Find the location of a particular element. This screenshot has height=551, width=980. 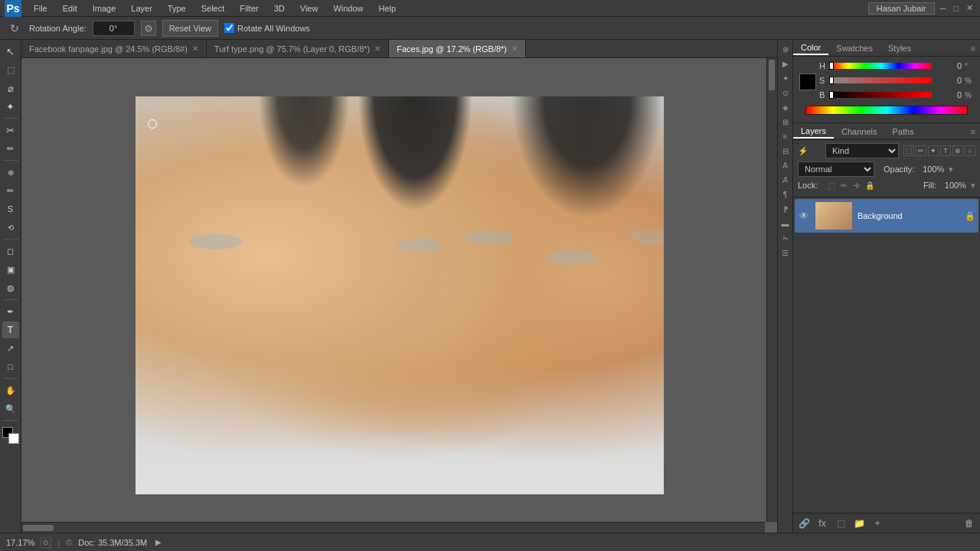

new-layer-button: + is located at coordinates (877, 523).